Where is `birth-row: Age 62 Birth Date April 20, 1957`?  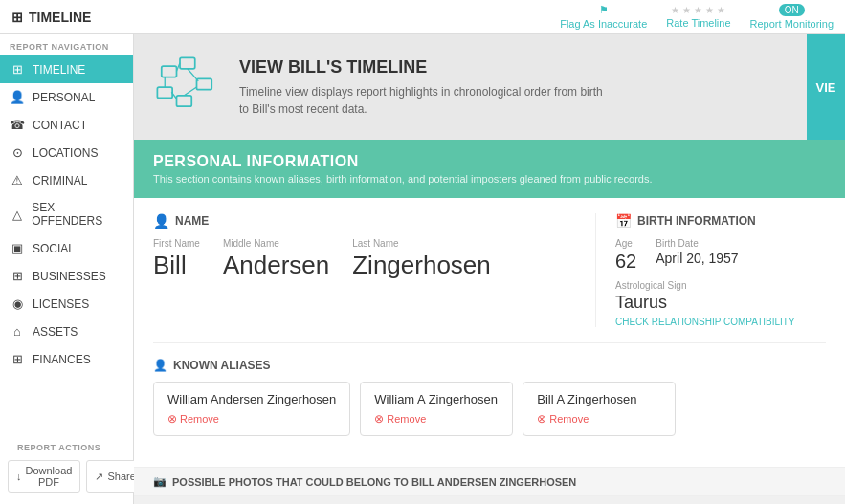
birth-row: Age 62 Birth Date April 20, 1957 is located at coordinates (721, 255).